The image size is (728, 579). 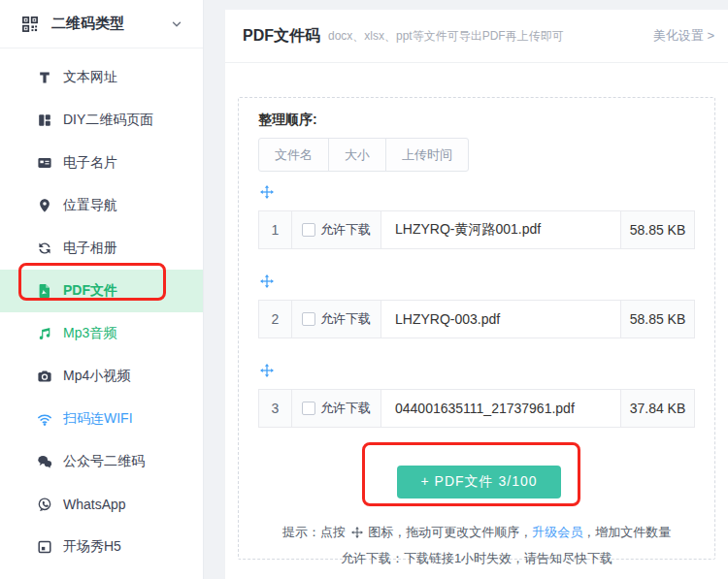 What do you see at coordinates (477, 120) in the screenshot?
I see `sort-order-label: 整理顺序:` at bounding box center [477, 120].